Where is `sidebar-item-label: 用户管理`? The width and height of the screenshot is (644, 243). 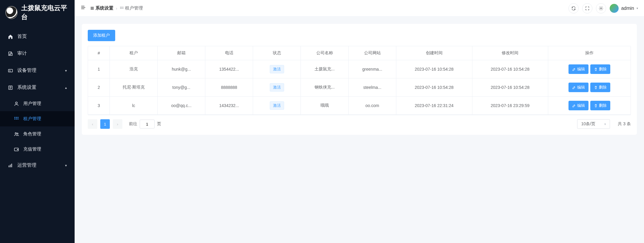
sidebar-item-label: 用户管理 is located at coordinates (32, 104).